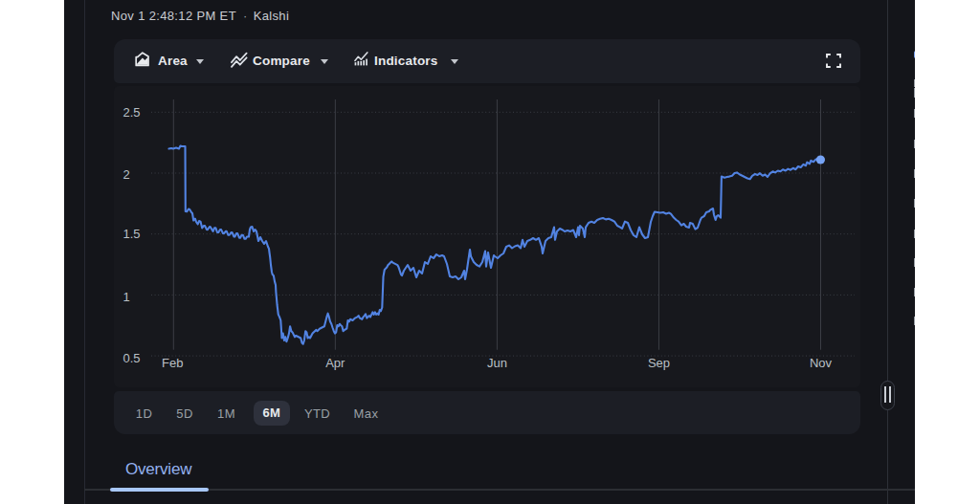 The image size is (980, 504). I want to click on svg-text: Jun, so click(498, 363).